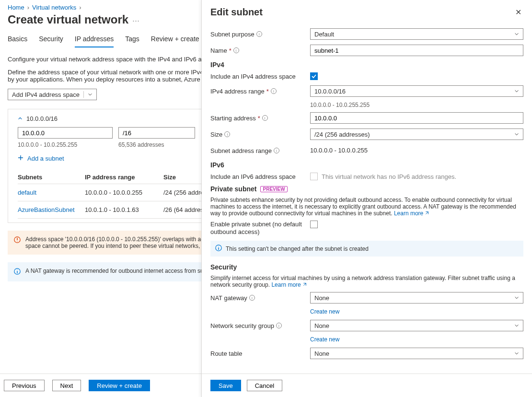 The width and height of the screenshot is (532, 397). I want to click on subnet-link-bastion: AzureBastionSubnet, so click(51, 210).